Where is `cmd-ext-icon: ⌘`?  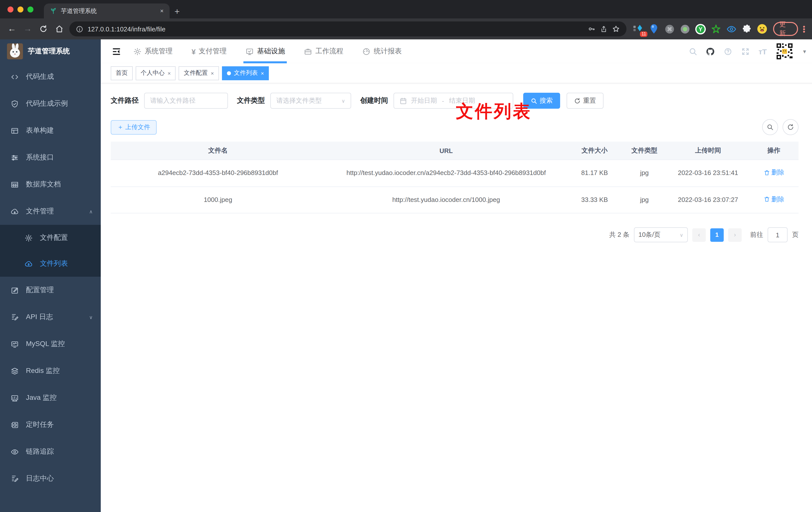 cmd-ext-icon: ⌘ is located at coordinates (670, 29).